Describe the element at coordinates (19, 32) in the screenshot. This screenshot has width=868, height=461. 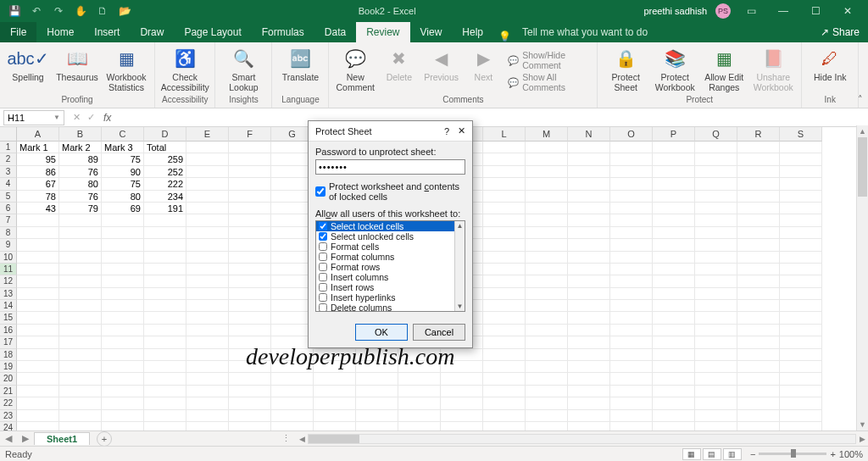
I see `tab-file: File` at that location.